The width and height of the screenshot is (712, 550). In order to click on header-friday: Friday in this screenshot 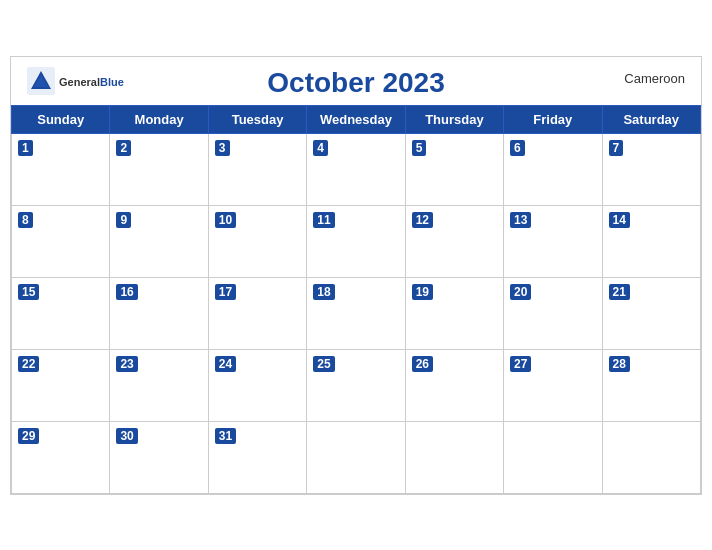, I will do `click(553, 119)`.